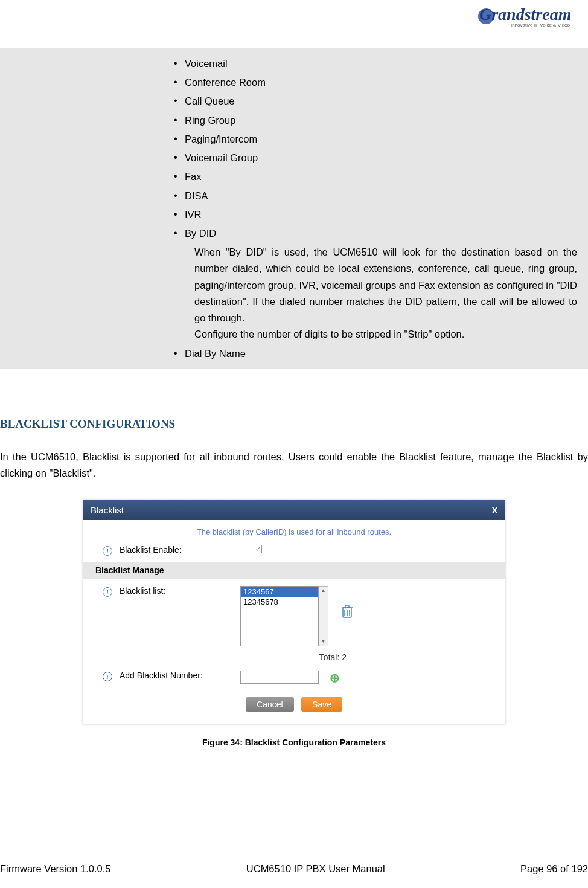 Image resolution: width=588 pixels, height=888 pixels. I want to click on list-item: 1234567, so click(280, 592).